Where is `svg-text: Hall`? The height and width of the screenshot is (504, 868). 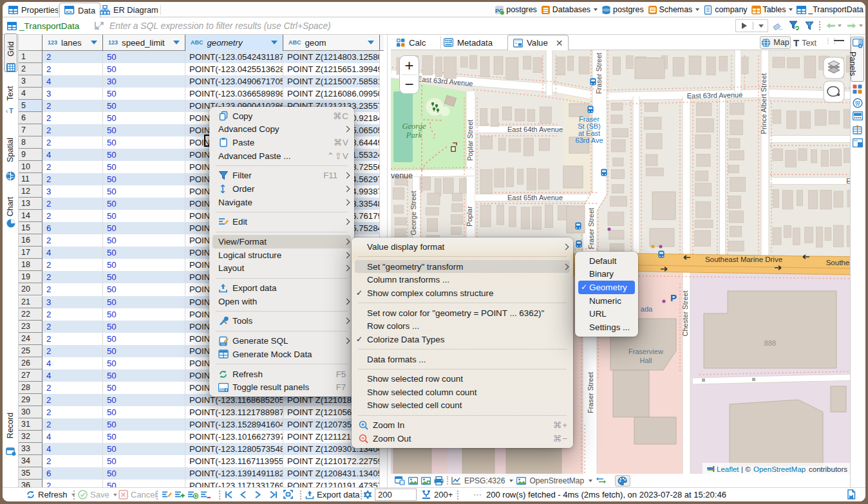
svg-text: Hall is located at coordinates (646, 360).